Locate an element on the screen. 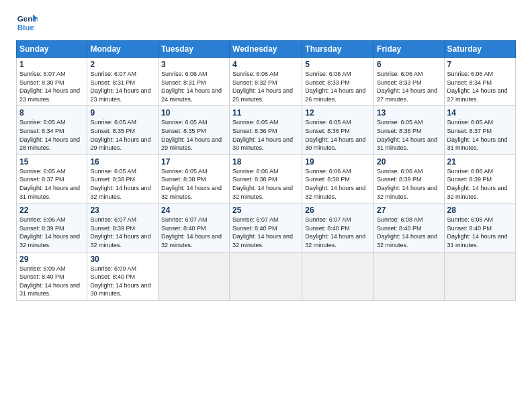 The width and height of the screenshot is (532, 411). calendar-header: SundayMondayTuesdayWednesdayThursdayFrid… is located at coordinates (266, 50).